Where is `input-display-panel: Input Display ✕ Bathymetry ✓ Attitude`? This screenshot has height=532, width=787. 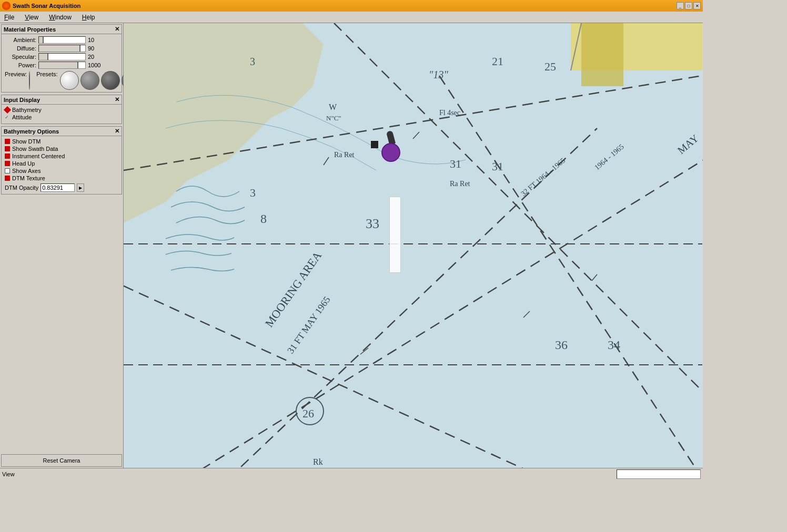 input-display-panel: Input Display ✕ Bathymetry ✓ Attitude is located at coordinates (62, 109).